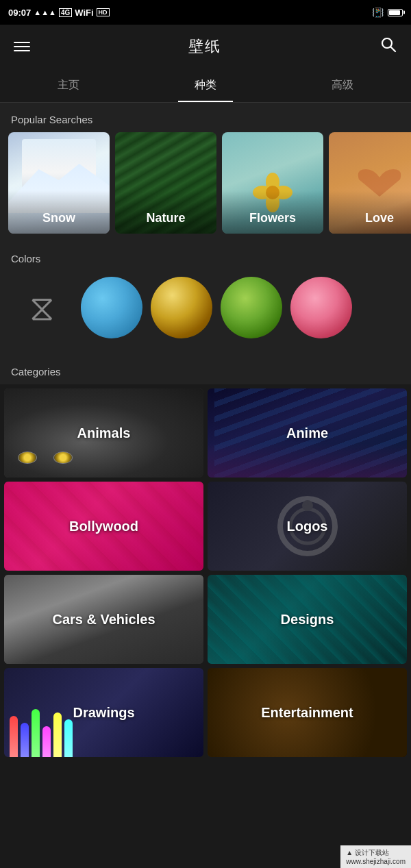 The width and height of the screenshot is (411, 868). Describe the element at coordinates (307, 526) in the screenshot. I see `category-logos: Logos` at that location.